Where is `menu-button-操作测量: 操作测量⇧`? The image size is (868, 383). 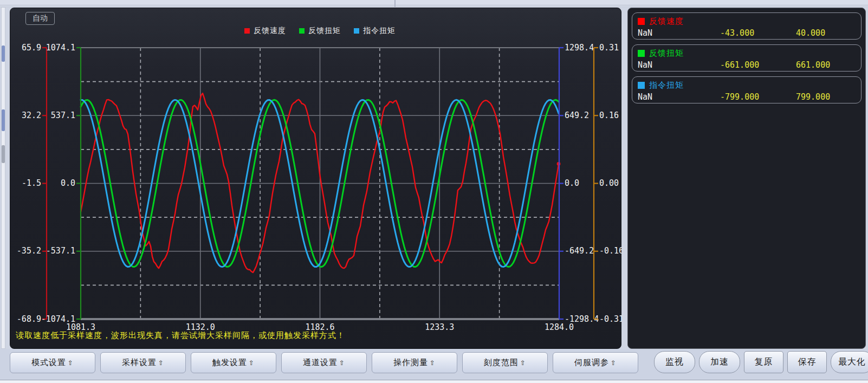 menu-button-操作测量: 操作测量⇧ is located at coordinates (414, 363).